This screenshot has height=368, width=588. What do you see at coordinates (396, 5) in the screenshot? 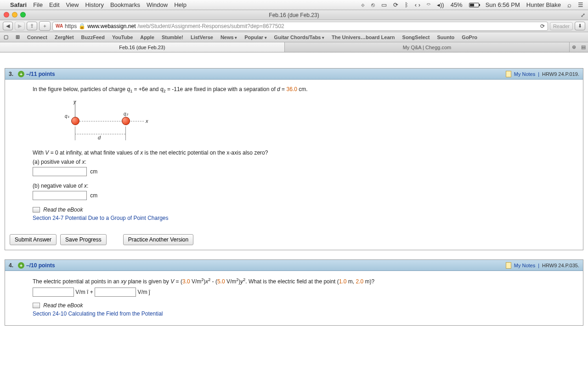
I see `timemachine-icon: ⟳` at bounding box center [396, 5].